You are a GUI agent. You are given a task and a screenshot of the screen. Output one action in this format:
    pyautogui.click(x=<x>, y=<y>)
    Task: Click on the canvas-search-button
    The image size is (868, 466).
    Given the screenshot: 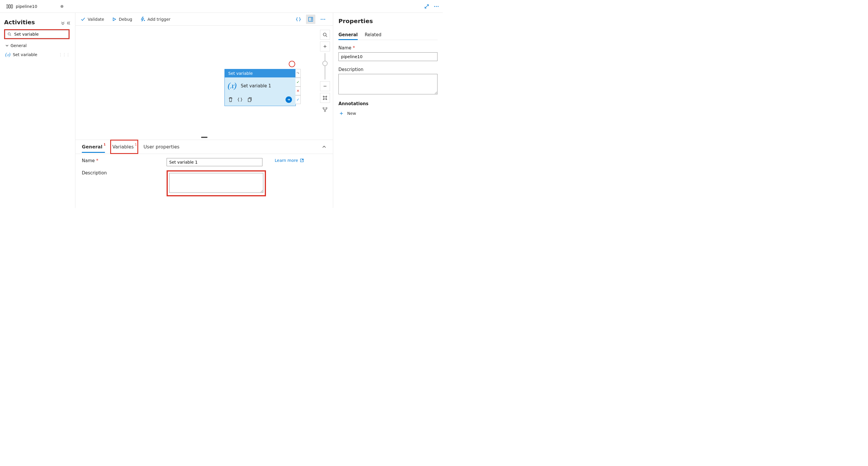 What is the action you would take?
    pyautogui.click(x=325, y=35)
    